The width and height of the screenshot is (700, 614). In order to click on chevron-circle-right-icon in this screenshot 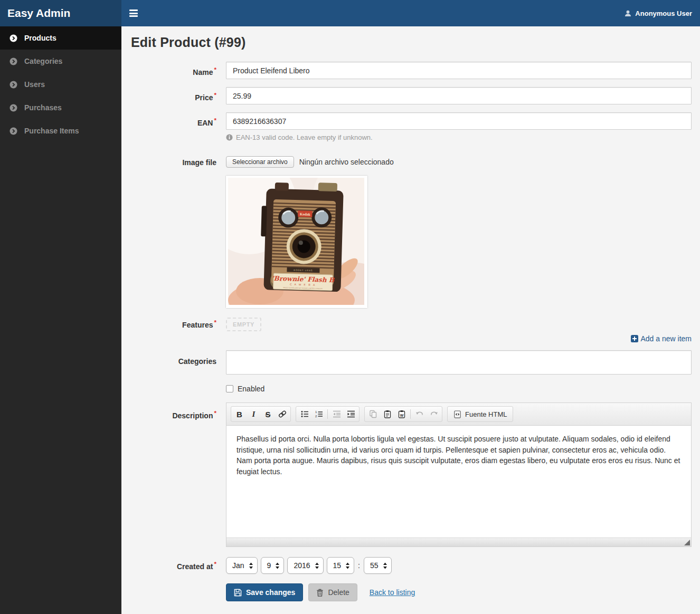, I will do `click(14, 131)`.